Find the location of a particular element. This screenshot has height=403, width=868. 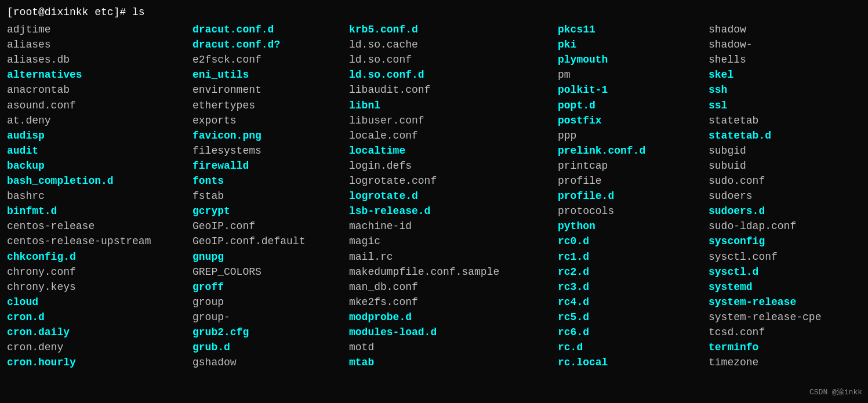

list-item: localtime is located at coordinates (451, 151).